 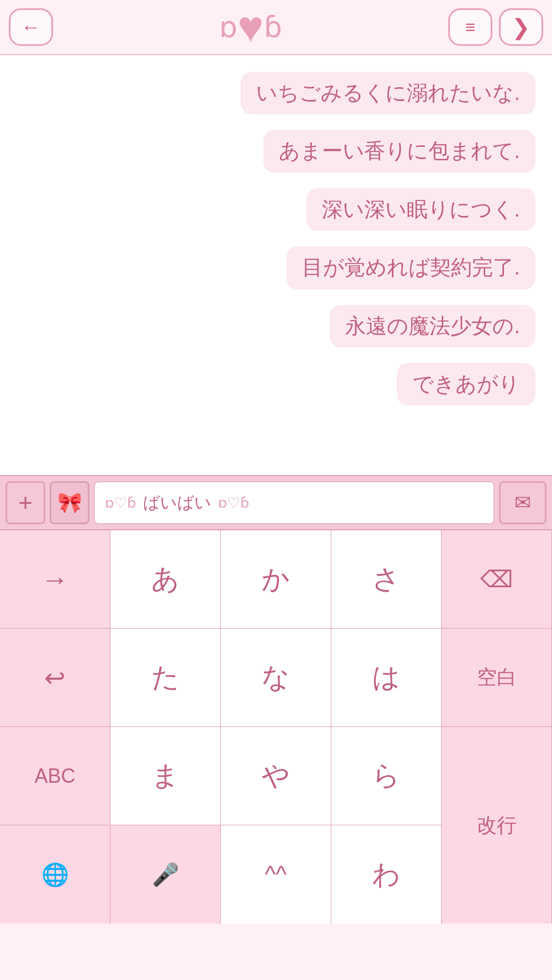 What do you see at coordinates (273, 27) in the screenshot?
I see `logo-right-icon: ɓ` at bounding box center [273, 27].